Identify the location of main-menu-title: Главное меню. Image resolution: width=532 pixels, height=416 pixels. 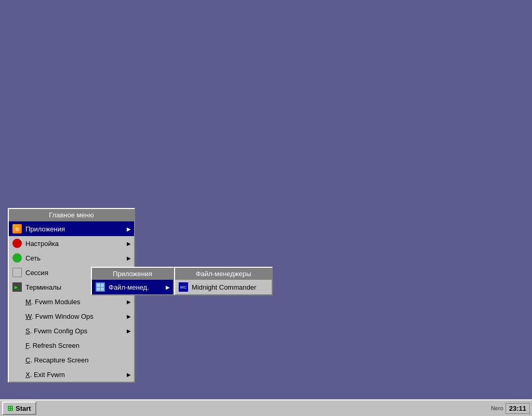
(72, 215).